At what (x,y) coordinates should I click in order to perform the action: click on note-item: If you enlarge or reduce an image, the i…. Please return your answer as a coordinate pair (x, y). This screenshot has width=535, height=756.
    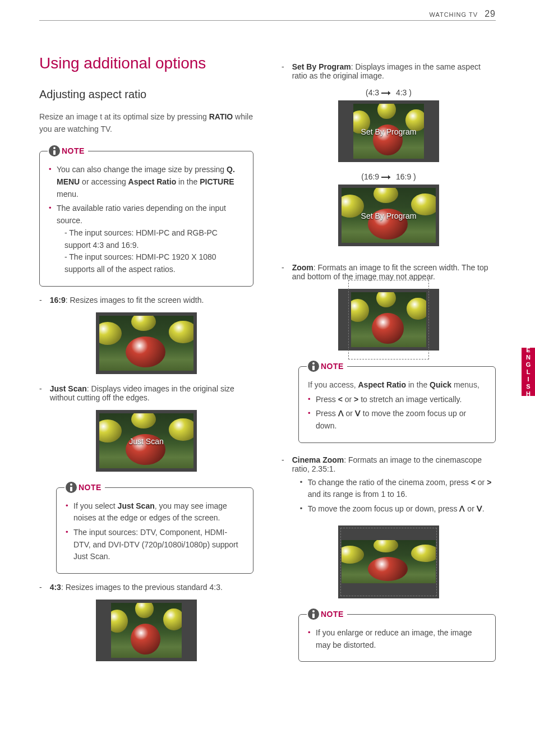
    Looking at the image, I should click on (397, 639).